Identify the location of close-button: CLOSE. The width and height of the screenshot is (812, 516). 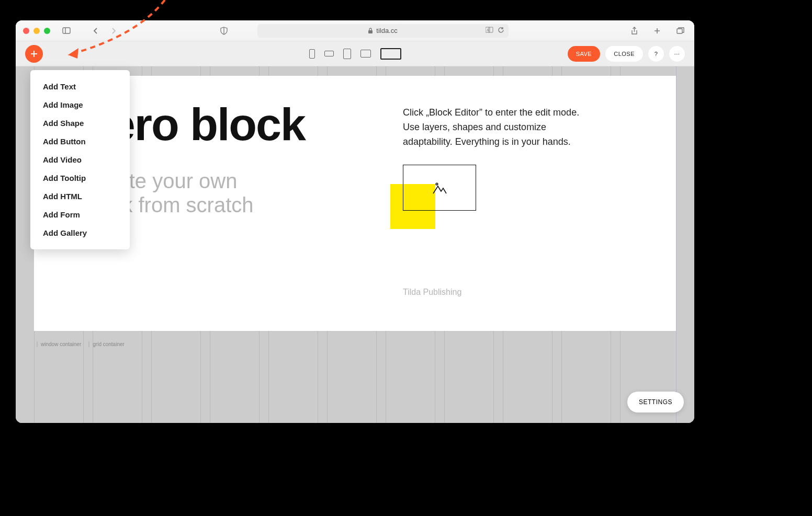
(624, 54).